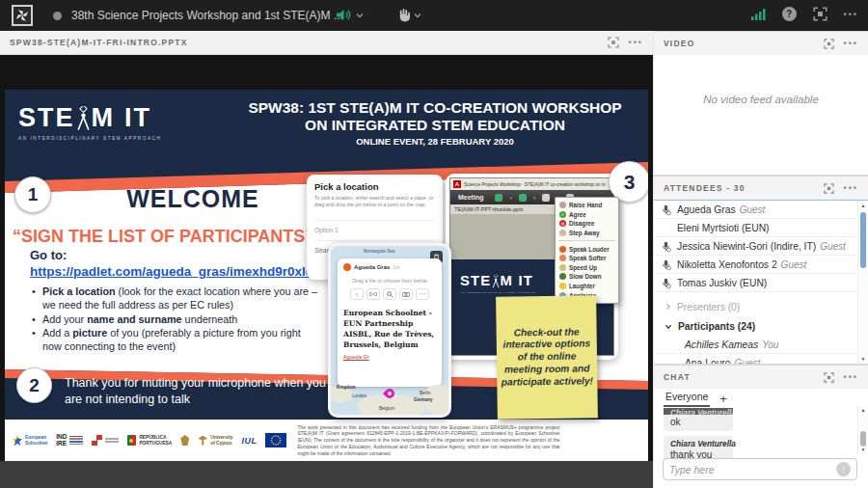 The width and height of the screenshot is (868, 488). Describe the element at coordinates (586, 205) in the screenshot. I see `menu-item: Raise Hand` at that location.